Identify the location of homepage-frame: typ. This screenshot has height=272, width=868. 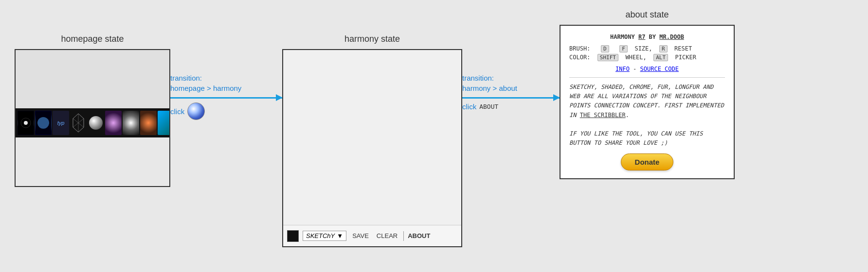
(92, 118).